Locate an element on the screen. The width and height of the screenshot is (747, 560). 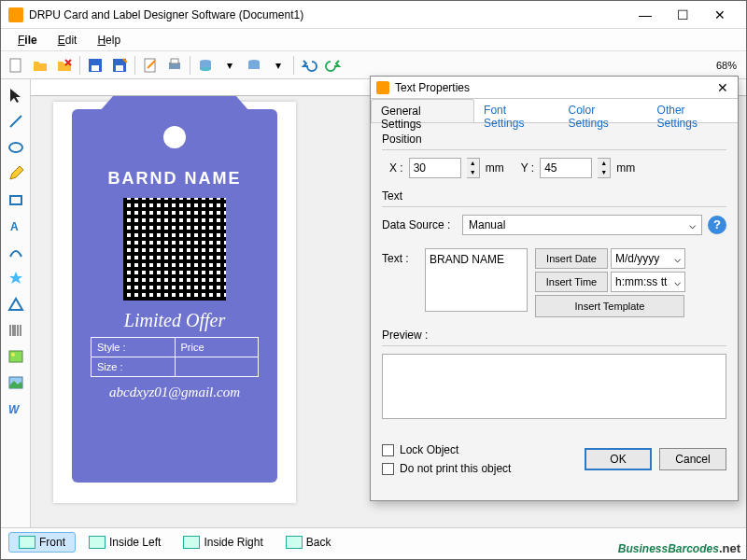
date-format-select: M/d/yyyy⌵ is located at coordinates (648, 259).